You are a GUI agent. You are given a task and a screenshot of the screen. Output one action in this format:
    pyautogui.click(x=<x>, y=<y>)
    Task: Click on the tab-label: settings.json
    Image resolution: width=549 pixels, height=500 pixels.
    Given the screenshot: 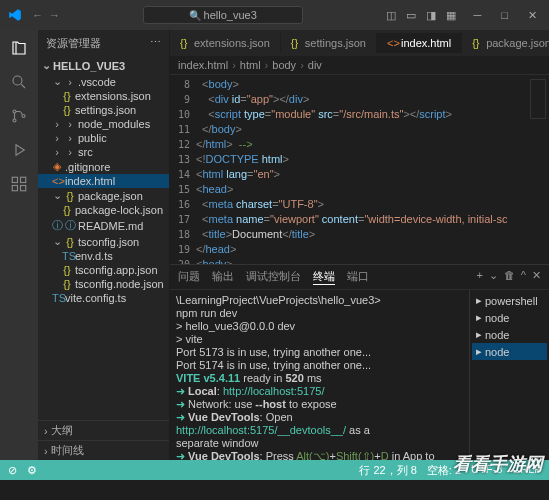 What is the action you would take?
    pyautogui.click(x=336, y=43)
    